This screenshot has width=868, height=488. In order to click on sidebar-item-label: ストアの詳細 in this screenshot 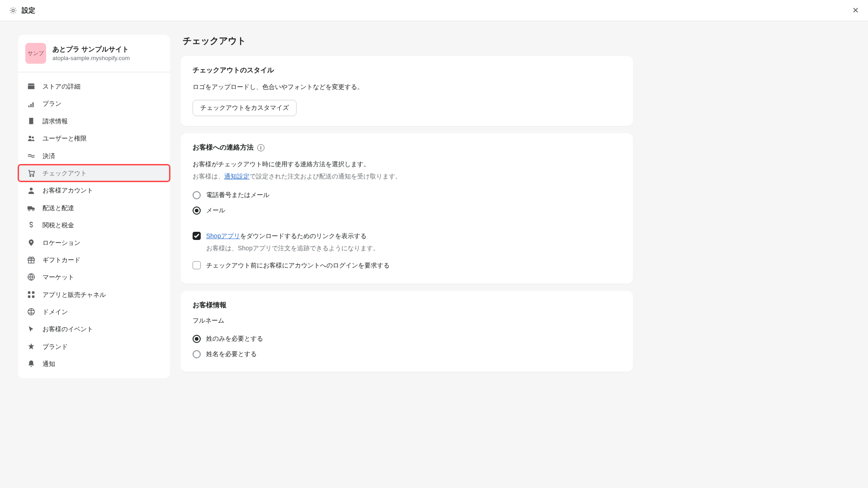, I will do `click(61, 86)`.